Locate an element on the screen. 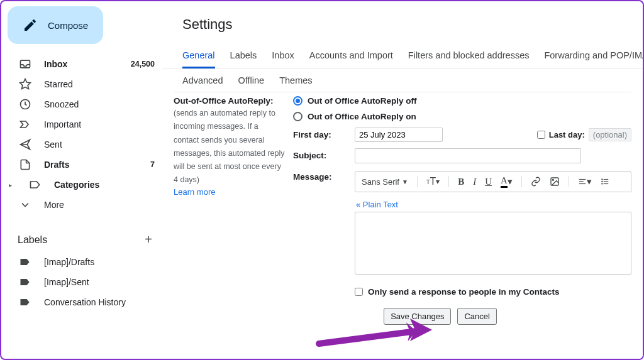 This screenshot has height=360, width=644. underline-button: U is located at coordinates (488, 182).